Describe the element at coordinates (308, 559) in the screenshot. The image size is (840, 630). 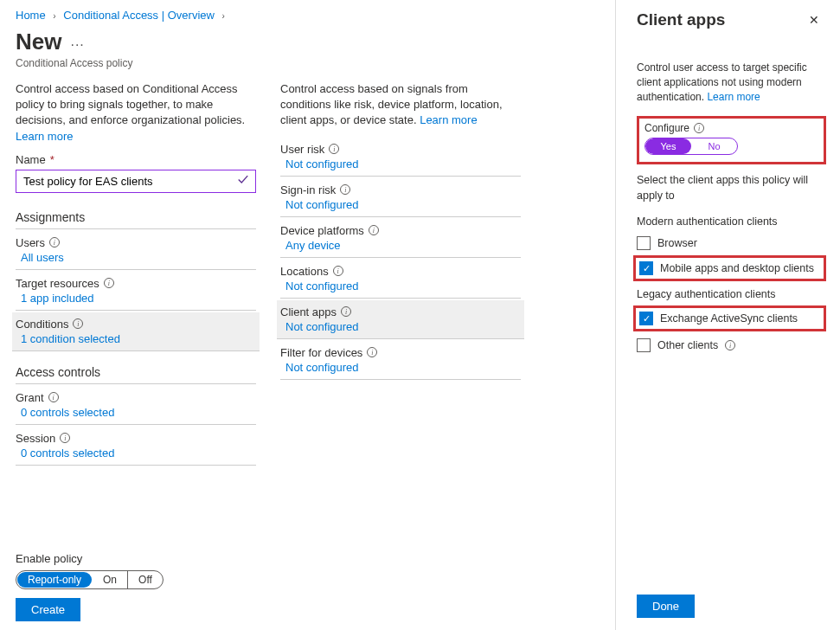
I see `enable-policy-label: Enable policy` at that location.